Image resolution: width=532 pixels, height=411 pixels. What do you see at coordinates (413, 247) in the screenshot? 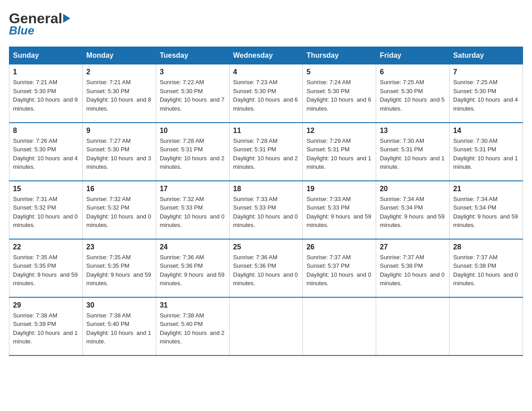
I see `day-number: 27` at bounding box center [413, 247].